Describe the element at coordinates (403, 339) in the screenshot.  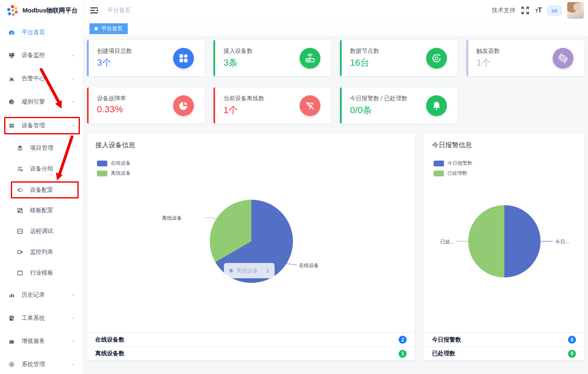
I see `count-badge: 2` at that location.